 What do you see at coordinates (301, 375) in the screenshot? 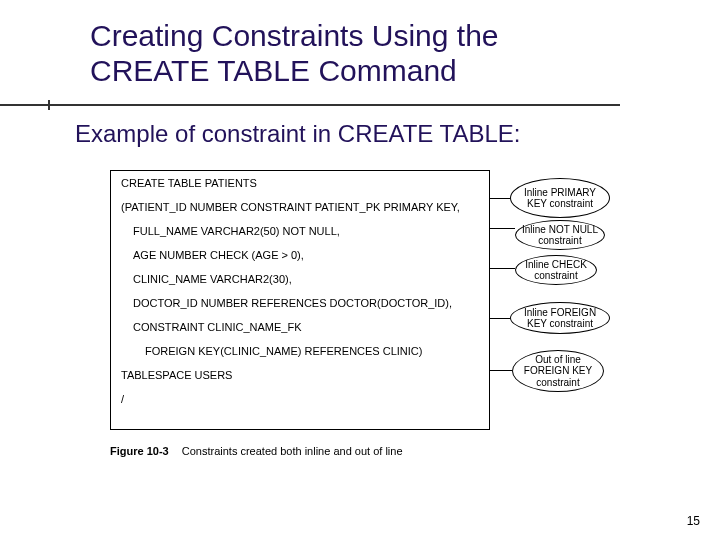
I see `sql-line: TABLESPACE USERS` at bounding box center [301, 375].